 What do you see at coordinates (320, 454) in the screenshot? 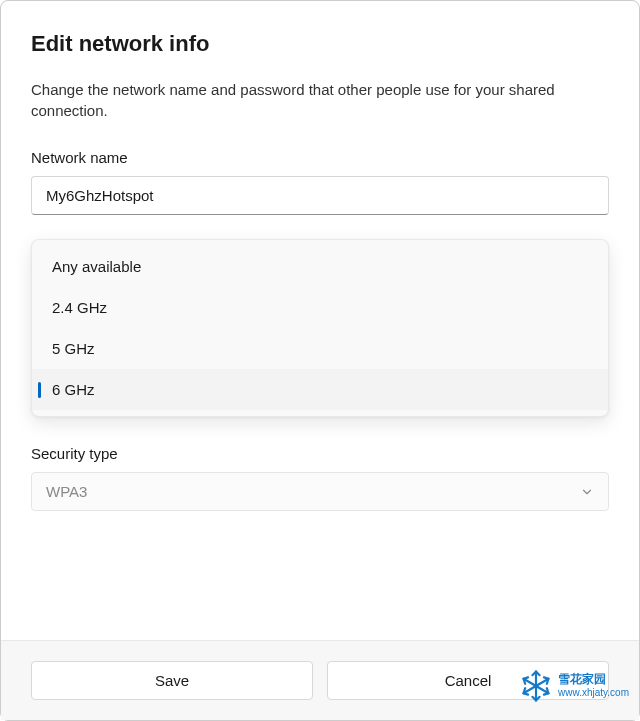
I see `security-type-label: Security type` at bounding box center [320, 454].